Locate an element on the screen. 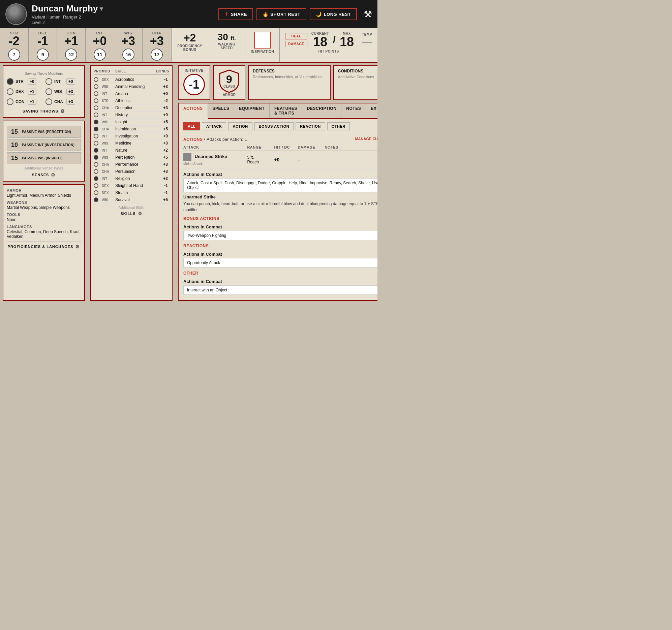 This screenshot has width=672, height=630. tab-actions: ACTIONS is located at coordinates (193, 111).